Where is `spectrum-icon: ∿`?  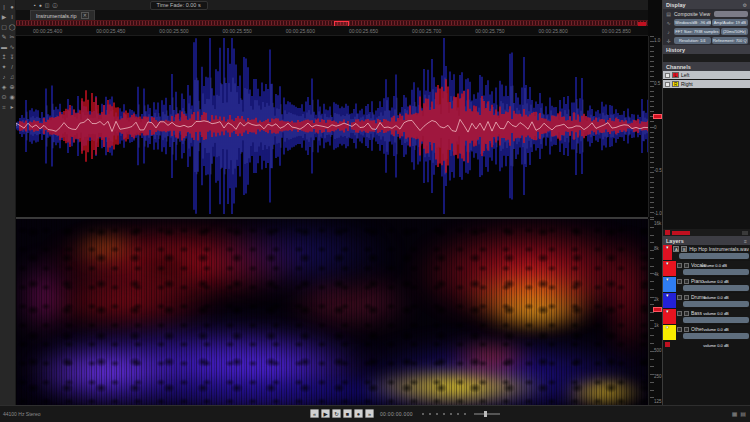
spectrum-icon: ∿ is located at coordinates (668, 23).